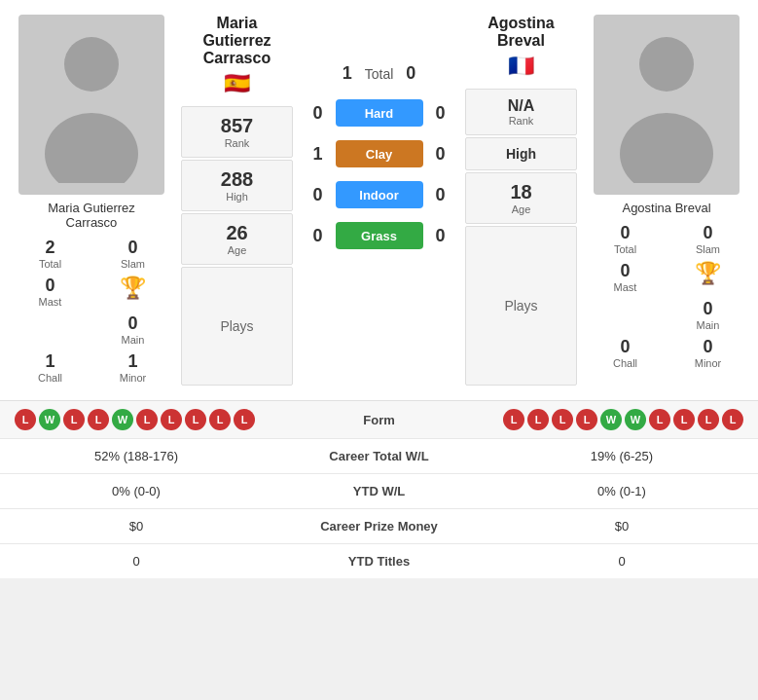 This screenshot has height=700, width=758. I want to click on form-badge-right-3: L, so click(587, 420).